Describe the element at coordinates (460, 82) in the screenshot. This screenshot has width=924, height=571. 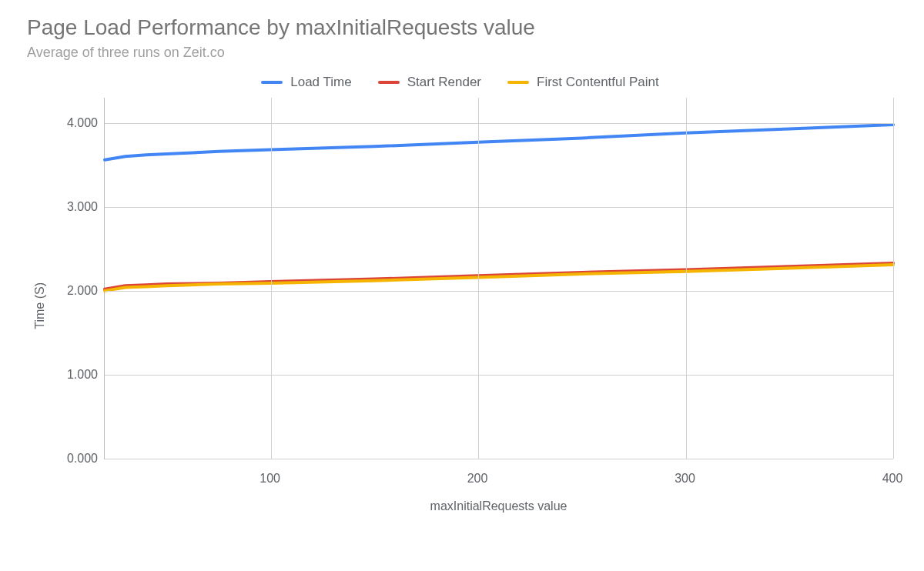
I see `chart-legend: Load Time Start Render First Contentful …` at that location.